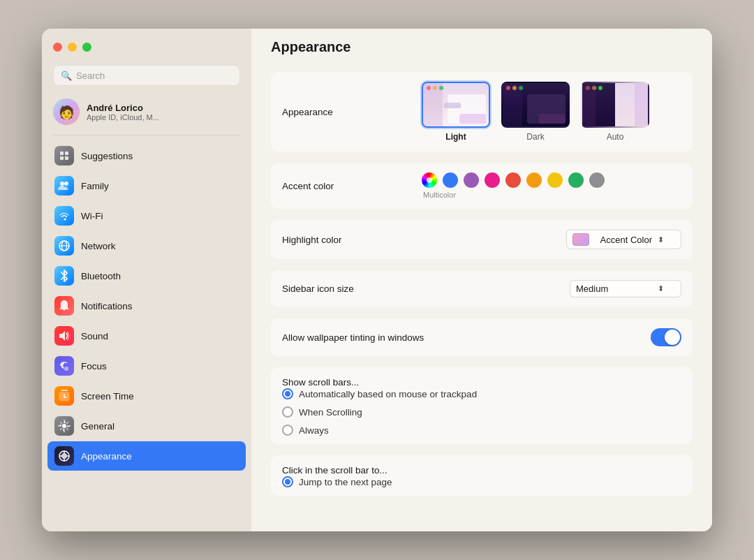  Describe the element at coordinates (482, 289) in the screenshot. I see `sidebar-icon-size-row: Sidebar icon size Medium ⬍` at that location.